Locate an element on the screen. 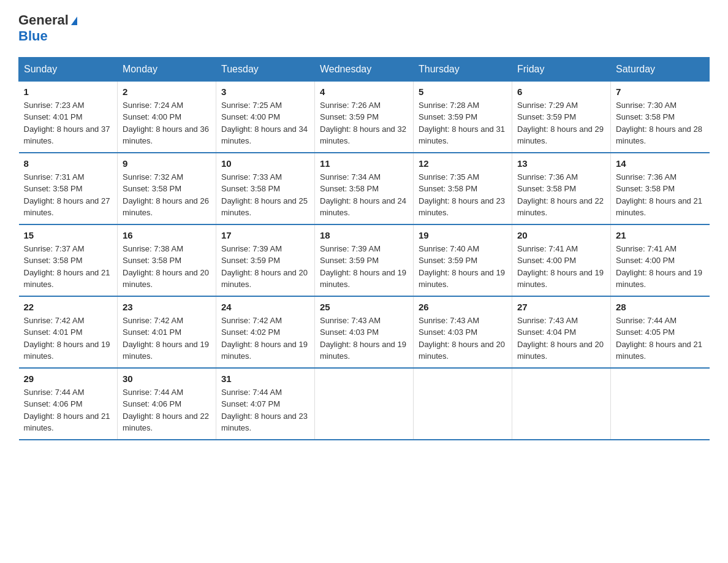 Image resolution: width=728 pixels, height=563 pixels. day-number: 22 is located at coordinates (69, 307).